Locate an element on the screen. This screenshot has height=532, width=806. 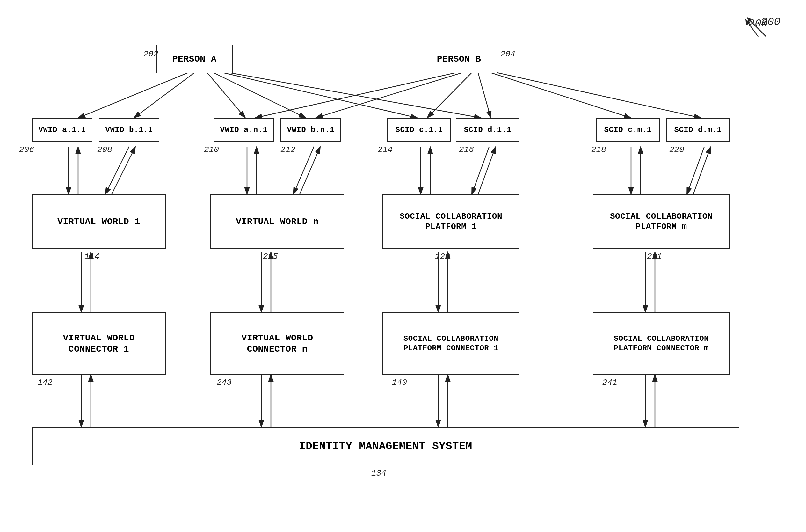
vwc1-box: VIRTUAL WORLD CONNECTOR 1 is located at coordinates (99, 343).